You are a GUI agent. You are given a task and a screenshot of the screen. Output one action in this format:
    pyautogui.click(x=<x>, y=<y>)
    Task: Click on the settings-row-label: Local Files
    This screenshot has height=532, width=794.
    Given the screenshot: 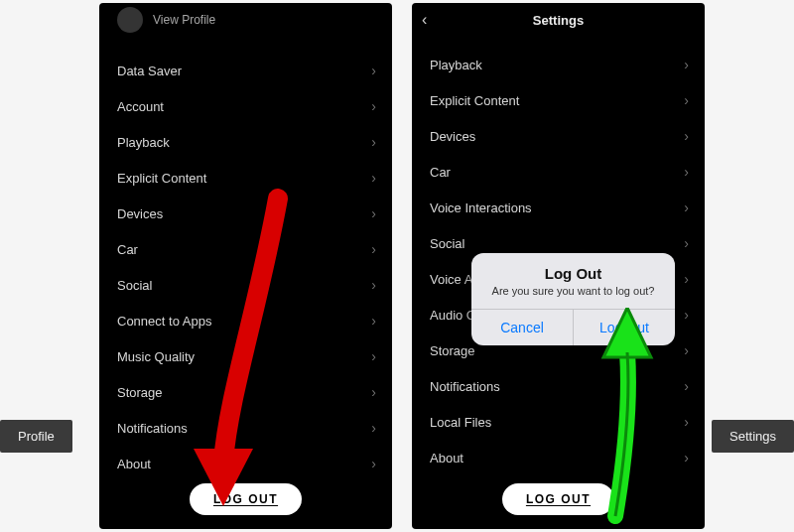 What is the action you would take?
    pyautogui.click(x=461, y=423)
    